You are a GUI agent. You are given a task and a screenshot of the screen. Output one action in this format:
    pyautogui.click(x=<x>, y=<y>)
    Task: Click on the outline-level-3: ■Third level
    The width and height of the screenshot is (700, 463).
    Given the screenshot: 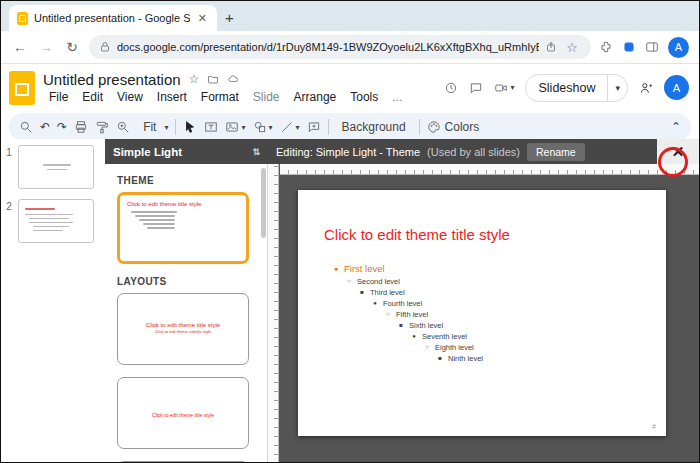 What is the action you would take?
    pyautogui.click(x=420, y=292)
    